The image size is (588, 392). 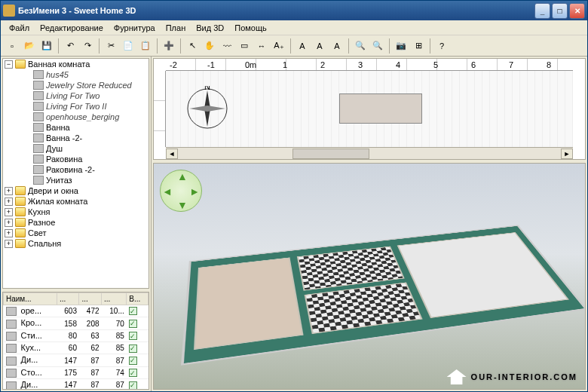 I want to click on tree-item: Унитаз, so click(x=75, y=180).